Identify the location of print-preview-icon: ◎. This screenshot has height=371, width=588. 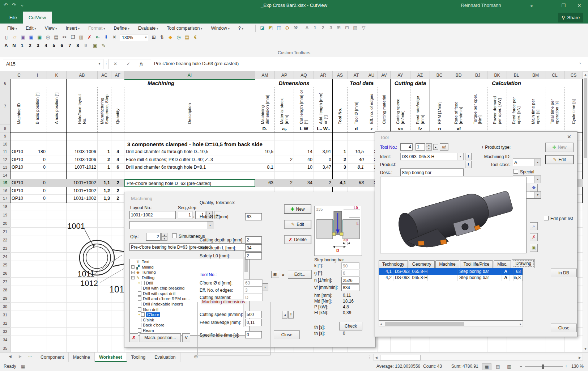
(48, 37).